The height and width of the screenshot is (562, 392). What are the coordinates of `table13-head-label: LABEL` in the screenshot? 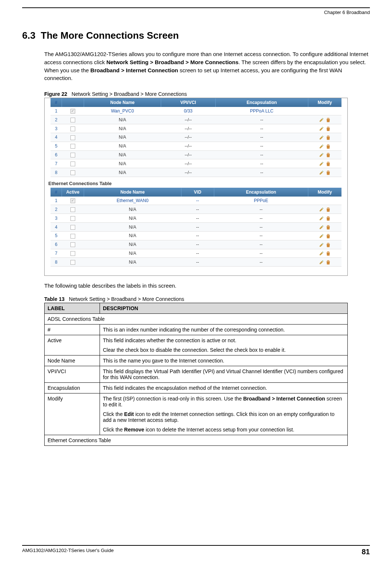 It's located at (72, 308).